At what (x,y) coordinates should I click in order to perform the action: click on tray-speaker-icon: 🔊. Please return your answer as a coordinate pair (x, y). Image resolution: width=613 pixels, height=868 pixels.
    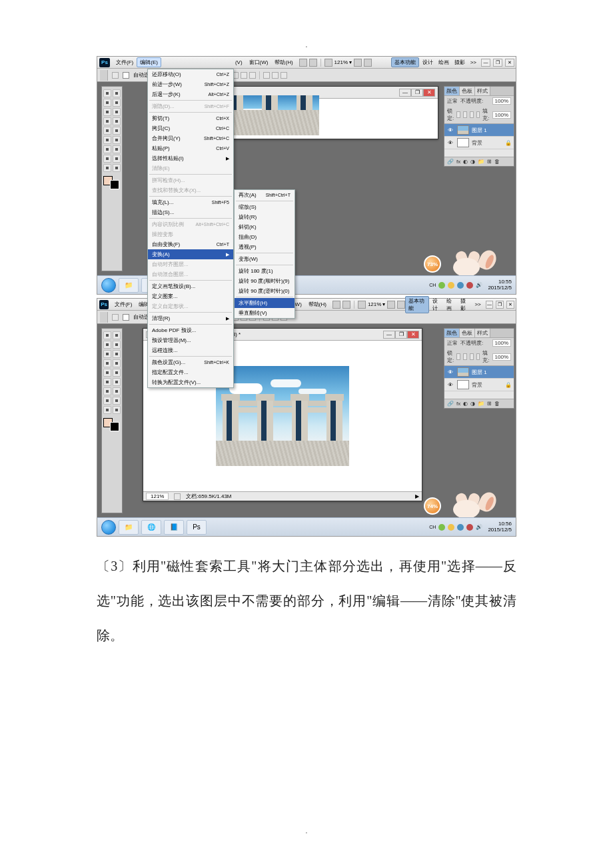
    Looking at the image, I should click on (479, 285).